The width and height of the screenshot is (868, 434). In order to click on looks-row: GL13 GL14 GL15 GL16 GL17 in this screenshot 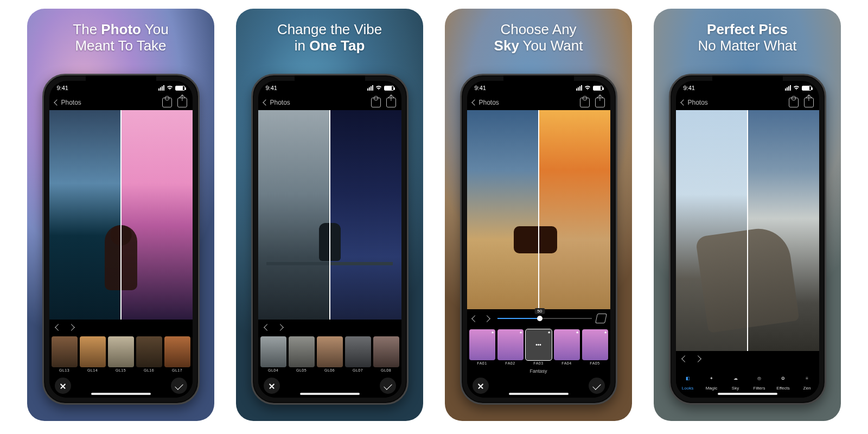, I will do `click(121, 354)`.